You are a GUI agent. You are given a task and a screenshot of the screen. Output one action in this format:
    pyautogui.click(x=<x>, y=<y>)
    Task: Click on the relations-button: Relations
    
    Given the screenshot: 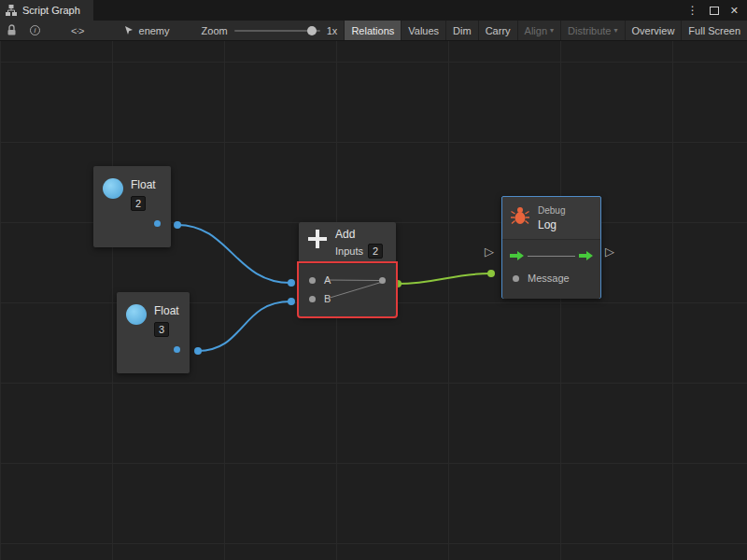 What is the action you would take?
    pyautogui.click(x=372, y=30)
    